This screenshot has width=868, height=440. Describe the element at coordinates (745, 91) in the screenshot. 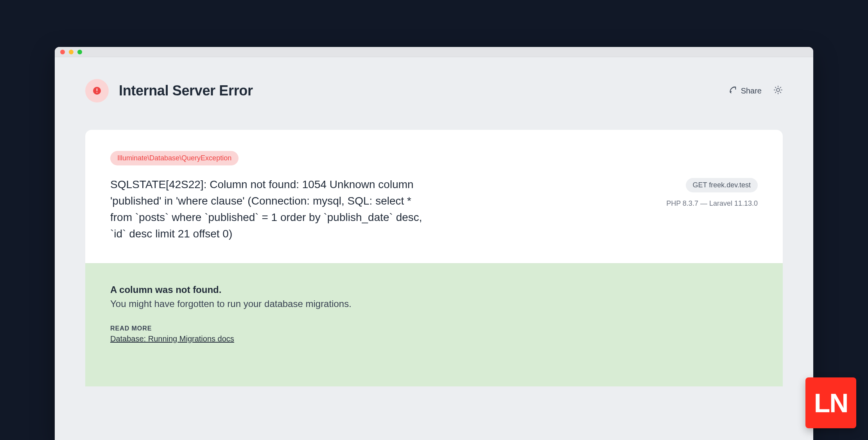

I see `share-button: Share` at that location.